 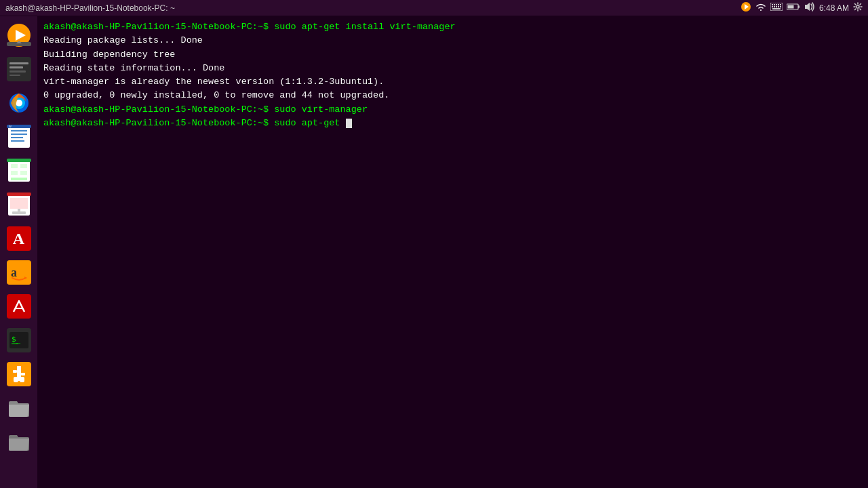 I want to click on sidebar-item-font: A, so click(x=19, y=239).